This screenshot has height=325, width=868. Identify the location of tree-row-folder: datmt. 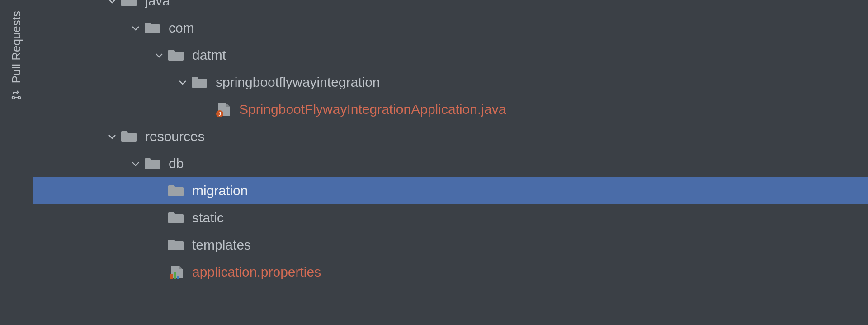
(450, 55).